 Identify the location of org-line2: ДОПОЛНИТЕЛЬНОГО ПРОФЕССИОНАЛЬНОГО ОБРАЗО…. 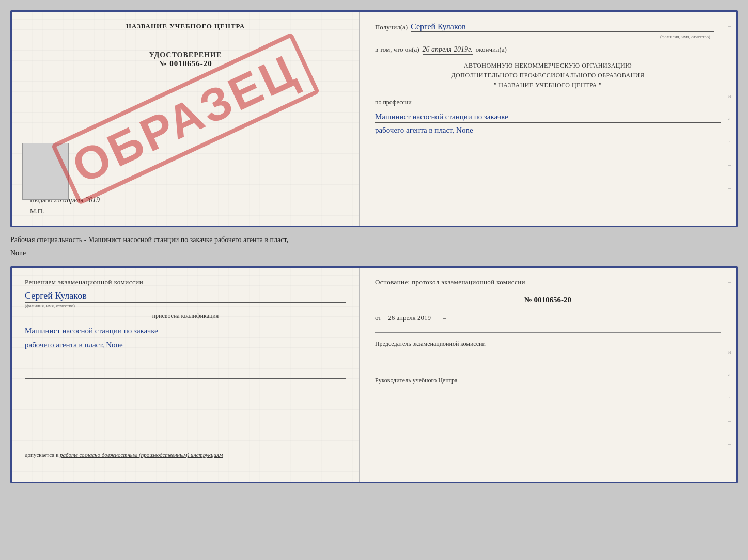
(548, 75).